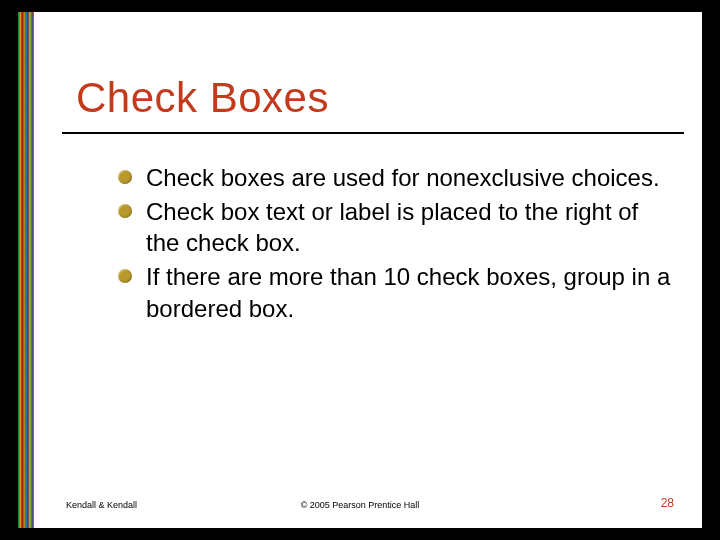 This screenshot has width=720, height=540. I want to click on slide-title: Check Boxes, so click(202, 98).